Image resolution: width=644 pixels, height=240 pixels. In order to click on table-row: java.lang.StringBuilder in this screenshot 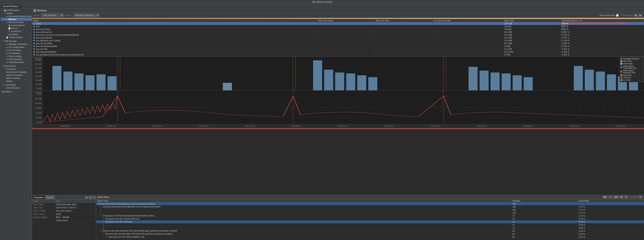, I will do `click(175, 52)`.